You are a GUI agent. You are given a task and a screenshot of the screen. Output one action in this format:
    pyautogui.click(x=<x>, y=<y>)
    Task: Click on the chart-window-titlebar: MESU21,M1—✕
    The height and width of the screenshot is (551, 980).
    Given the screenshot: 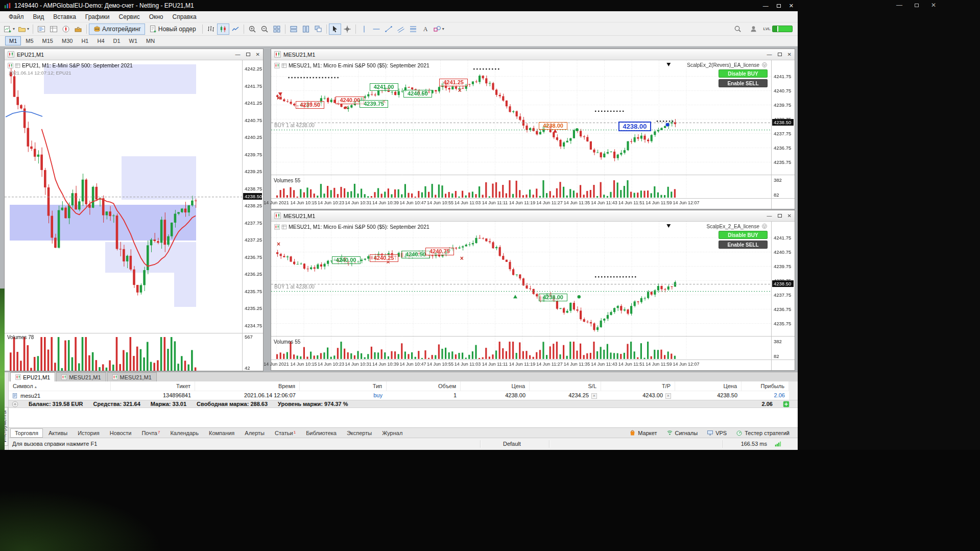 What is the action you would take?
    pyautogui.click(x=533, y=216)
    